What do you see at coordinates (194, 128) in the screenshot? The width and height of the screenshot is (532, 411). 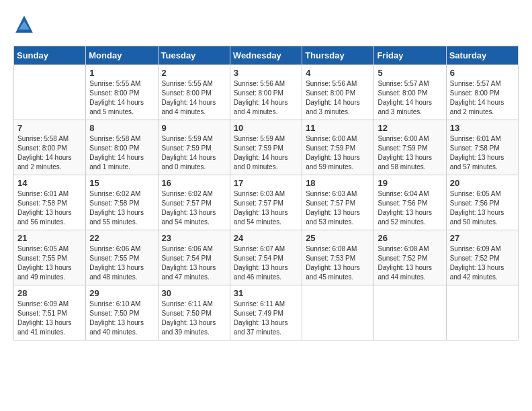 I see `day-number: 9` at bounding box center [194, 128].